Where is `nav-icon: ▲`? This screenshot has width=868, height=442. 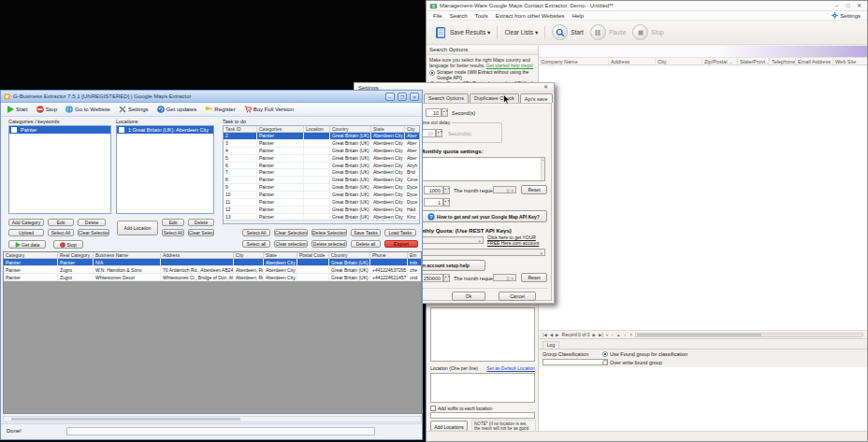 nav-icon: ▲ is located at coordinates (618, 335).